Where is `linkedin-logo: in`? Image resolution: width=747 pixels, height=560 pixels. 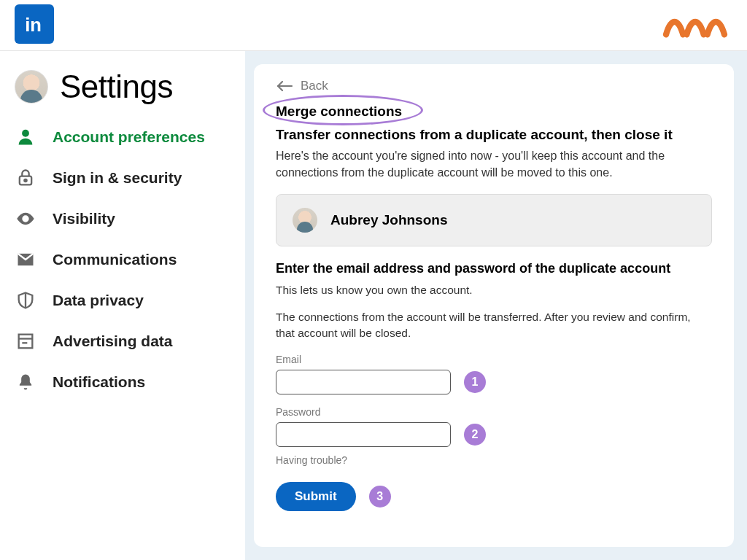 linkedin-logo: in is located at coordinates (34, 24).